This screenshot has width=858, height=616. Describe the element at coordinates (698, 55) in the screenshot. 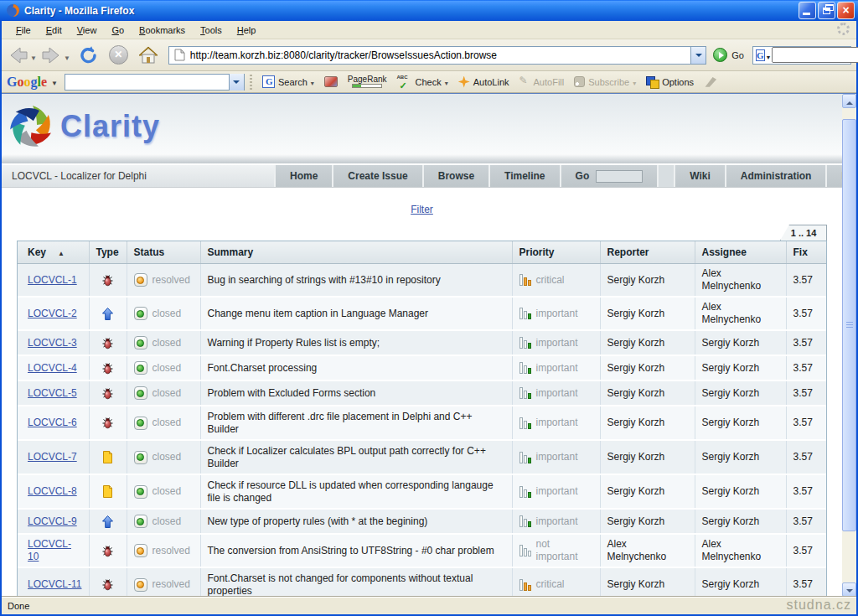

I see `url-dropdown-button` at that location.